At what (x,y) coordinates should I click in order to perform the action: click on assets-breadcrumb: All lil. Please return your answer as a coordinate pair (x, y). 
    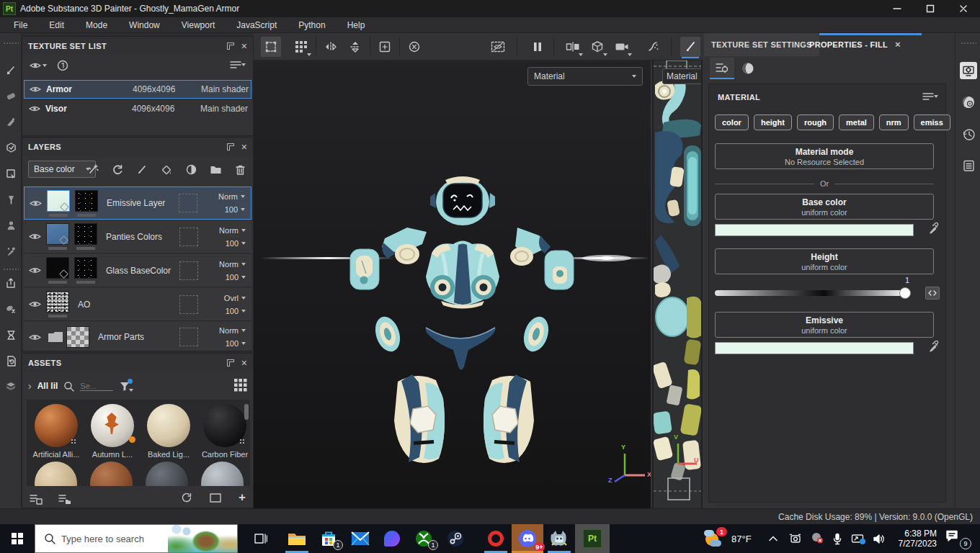
    Looking at the image, I should click on (48, 386).